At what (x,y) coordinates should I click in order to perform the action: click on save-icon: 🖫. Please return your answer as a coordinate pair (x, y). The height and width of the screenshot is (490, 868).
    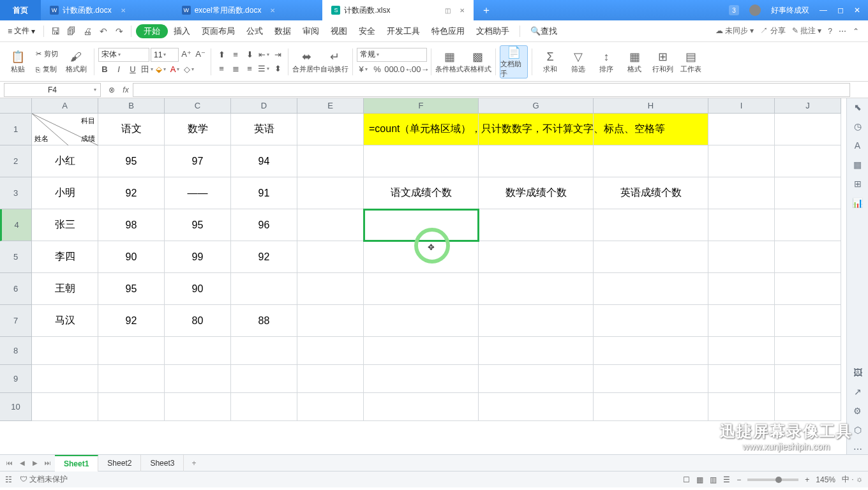
    Looking at the image, I should click on (56, 31).